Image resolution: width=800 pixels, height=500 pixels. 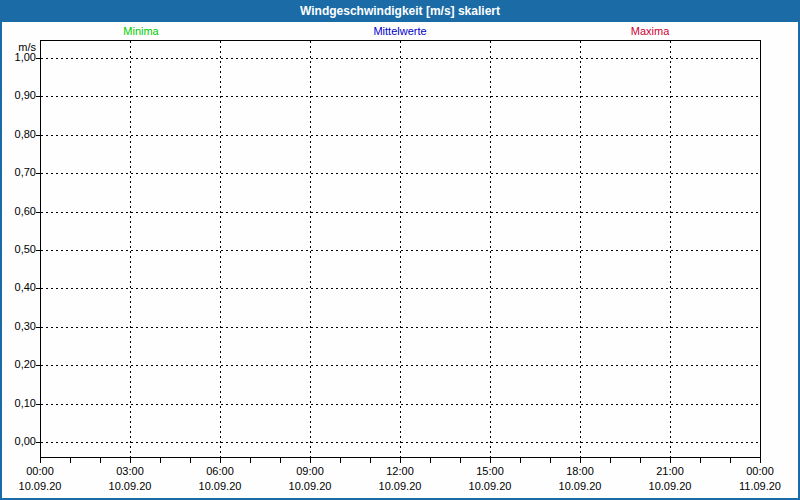 I want to click on y-tick-label: 0,20, so click(x=18, y=364).